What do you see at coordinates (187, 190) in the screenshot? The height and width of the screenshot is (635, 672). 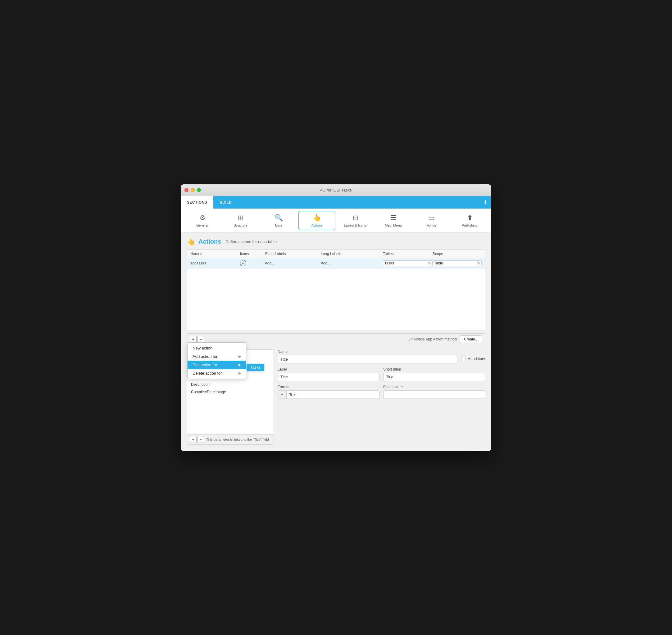 I see `close-button` at bounding box center [187, 190].